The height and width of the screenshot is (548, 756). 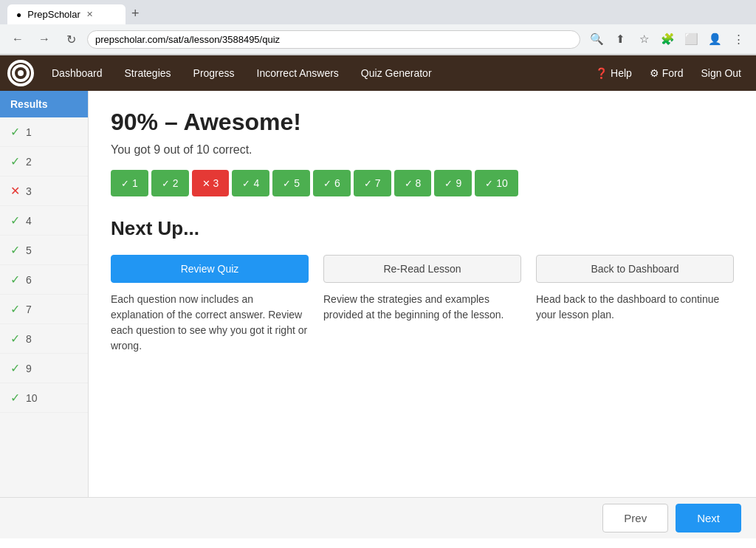 What do you see at coordinates (378, 73) in the screenshot?
I see `app-nav: Dashboard Strategies Progress Incorrect …` at bounding box center [378, 73].